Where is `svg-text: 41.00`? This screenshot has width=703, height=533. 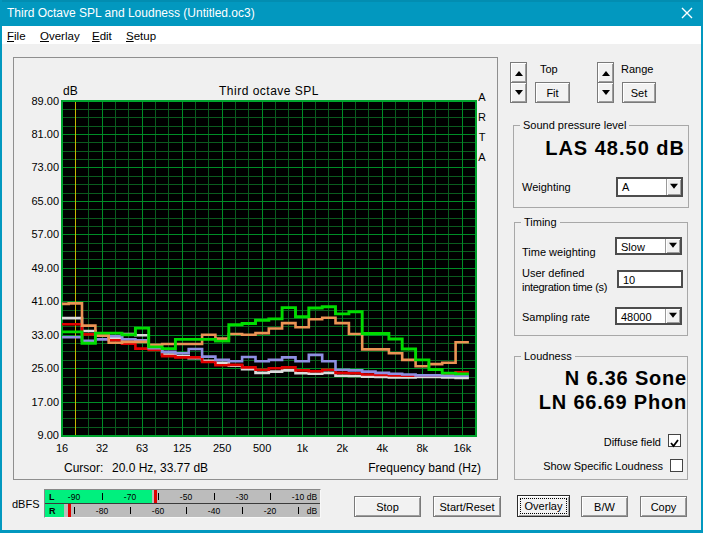 svg-text: 41.00 is located at coordinates (45, 301).